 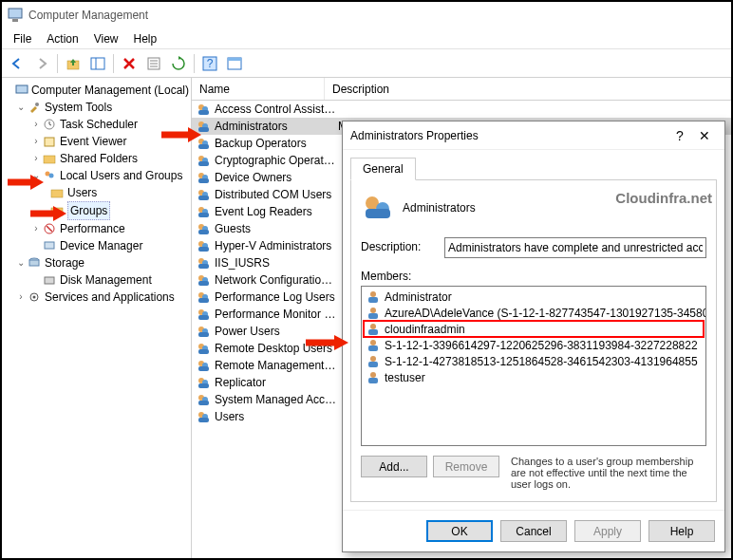 I want to click on tree-services: Services and Applications, so click(x=110, y=297).